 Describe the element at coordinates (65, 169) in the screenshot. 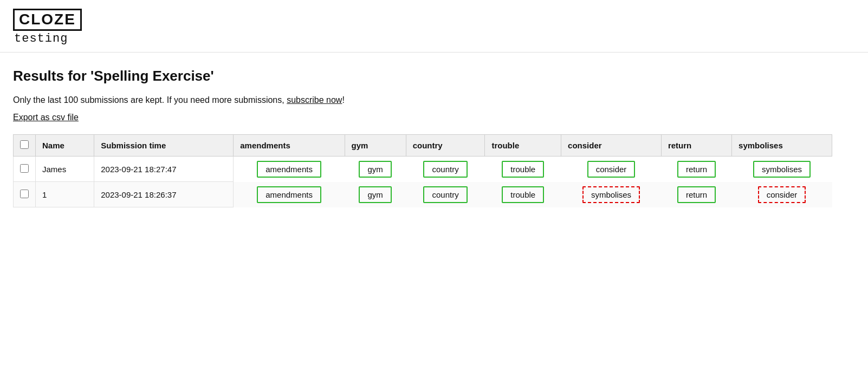

I see `row-name: James` at that location.